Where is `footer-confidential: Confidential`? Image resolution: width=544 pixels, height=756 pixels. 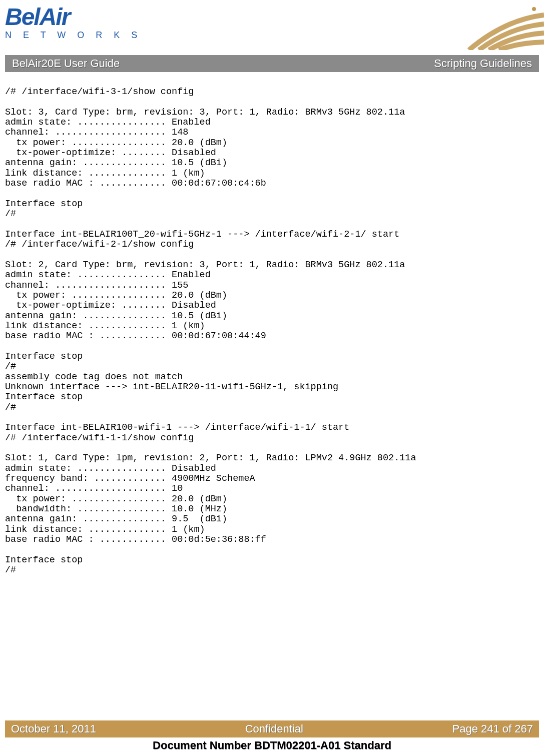 footer-confidential: Confidential is located at coordinates (274, 729).